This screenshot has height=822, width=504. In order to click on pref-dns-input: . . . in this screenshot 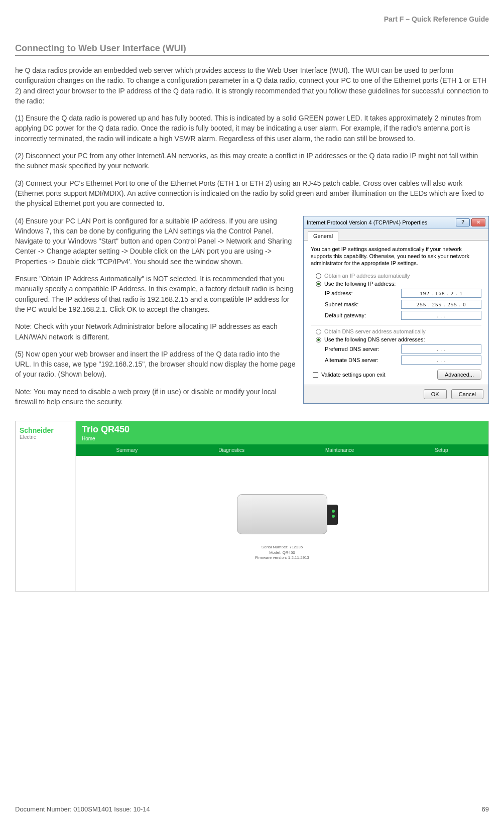, I will do `click(441, 349)`.